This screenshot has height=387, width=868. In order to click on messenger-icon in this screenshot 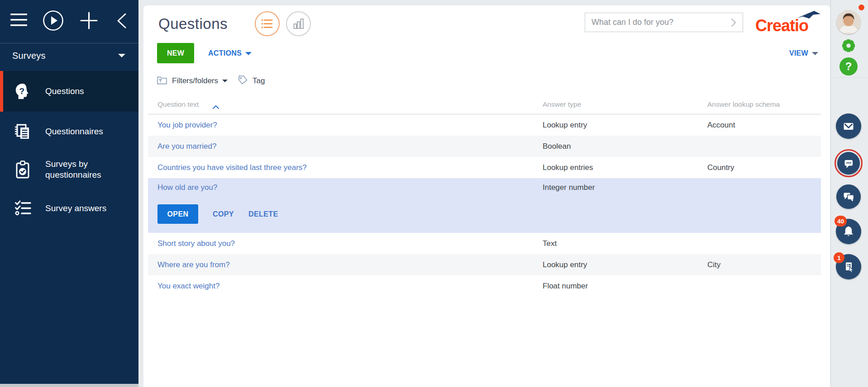, I will do `click(849, 197)`.